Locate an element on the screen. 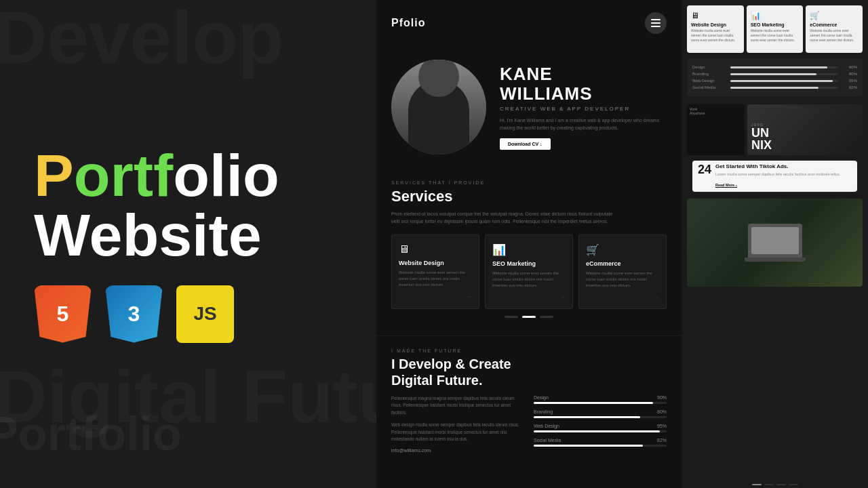 The height and width of the screenshot is (488, 868). letter-t: t is located at coordinates (144, 175).